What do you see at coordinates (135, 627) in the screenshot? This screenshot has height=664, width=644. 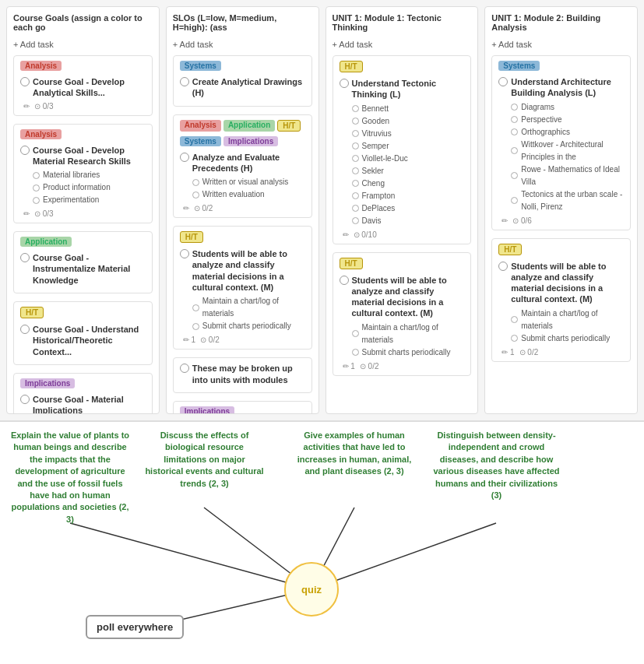 I see `poll-everywhere-node: poll everywhere` at bounding box center [135, 627].